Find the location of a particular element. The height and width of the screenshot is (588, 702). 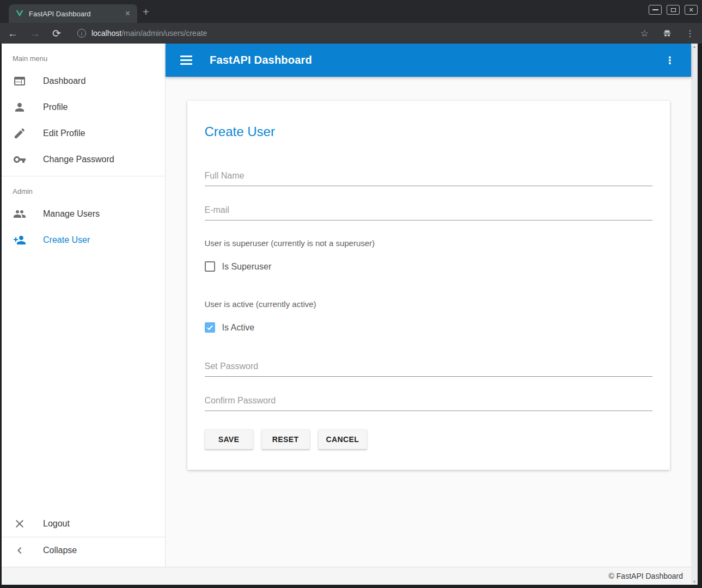

active-hint: User is active (currently active) is located at coordinates (429, 304).